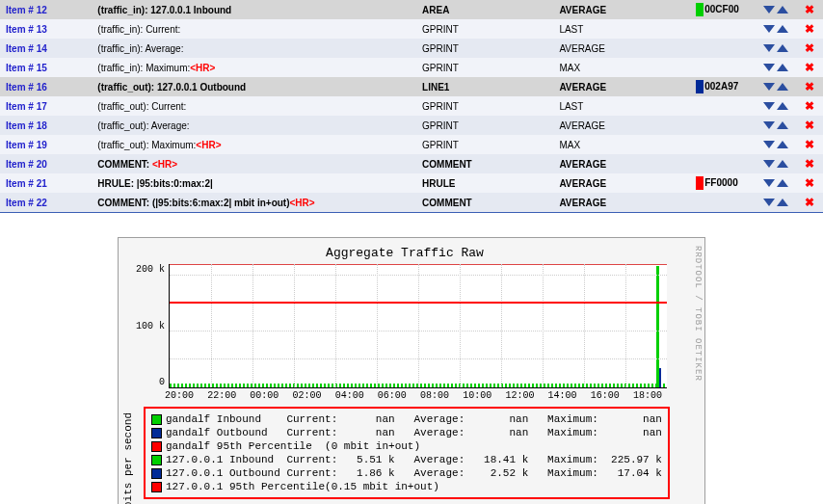 The image size is (823, 504). I want to click on table-row: Item # 21HRULE: |95:bits:0:max:2|HRULEAV…, so click(412, 183).